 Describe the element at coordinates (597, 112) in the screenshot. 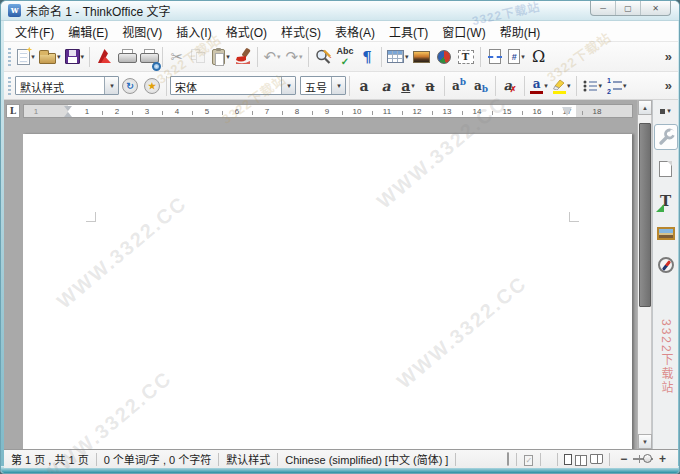

I see `ruler-number: 18` at that location.